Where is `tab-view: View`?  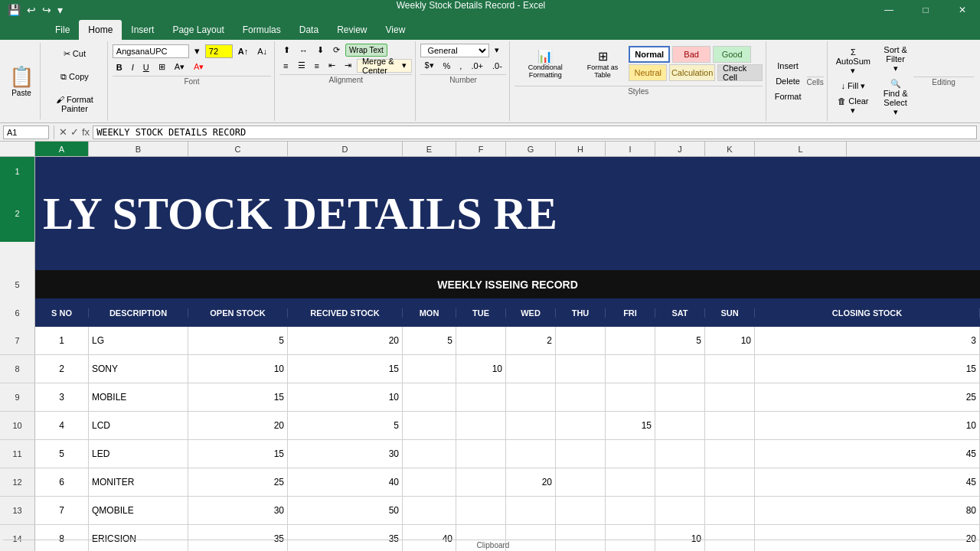 tab-view: View is located at coordinates (396, 30).